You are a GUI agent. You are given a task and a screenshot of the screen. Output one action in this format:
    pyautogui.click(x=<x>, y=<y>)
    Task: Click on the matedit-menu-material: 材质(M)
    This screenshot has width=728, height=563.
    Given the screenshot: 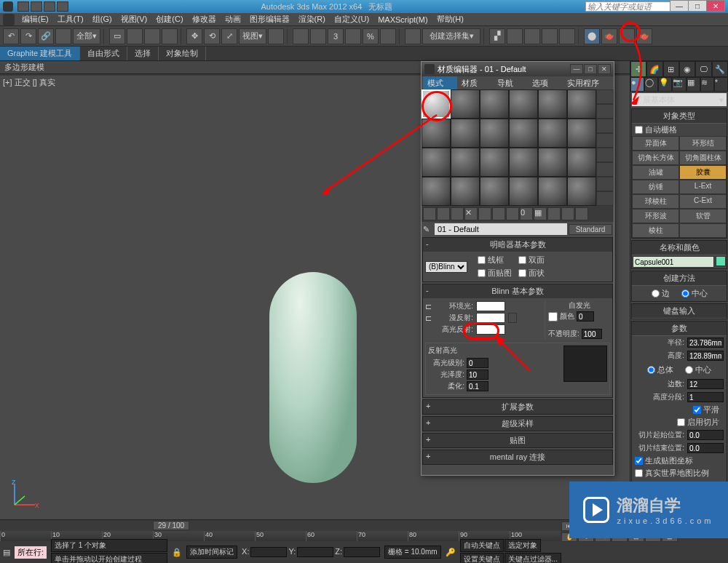 What is the action you would take?
    pyautogui.click(x=475, y=83)
    